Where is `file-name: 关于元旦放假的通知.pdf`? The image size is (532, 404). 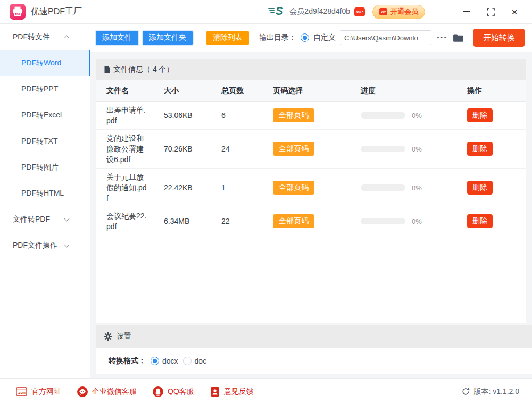
file-name: 关于元旦放假的通知.pdf is located at coordinates (127, 188).